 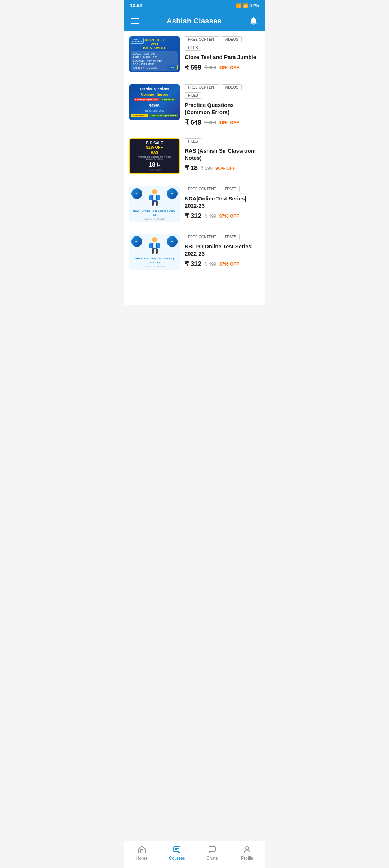 What do you see at coordinates (154, 147) in the screenshot?
I see `thumb-off: 91% OFF` at bounding box center [154, 147].